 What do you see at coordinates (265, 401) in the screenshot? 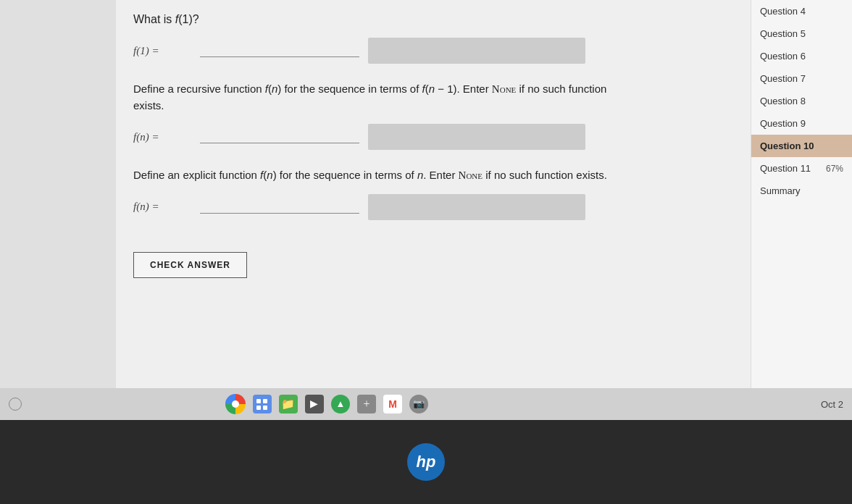
I see `apps-dot2` at bounding box center [265, 401].